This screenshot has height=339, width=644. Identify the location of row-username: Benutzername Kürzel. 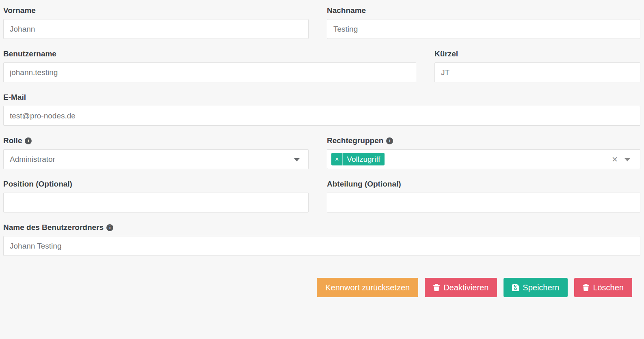
(322, 66).